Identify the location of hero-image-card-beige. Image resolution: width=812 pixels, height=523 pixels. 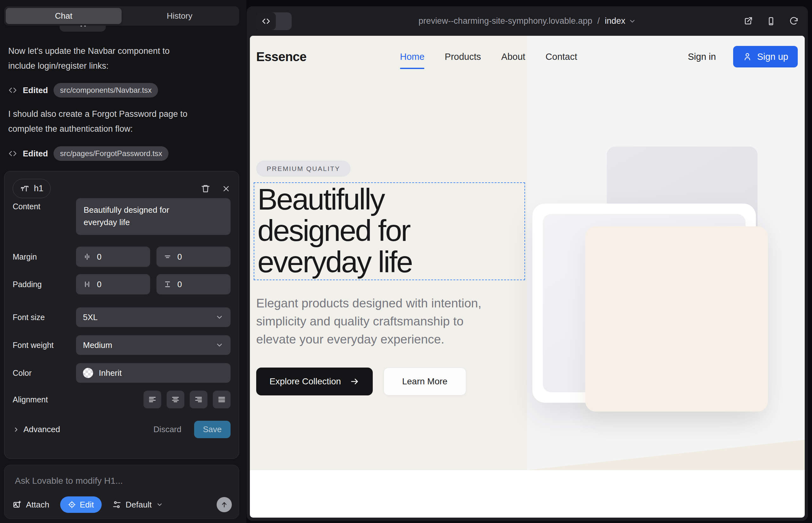
(677, 319).